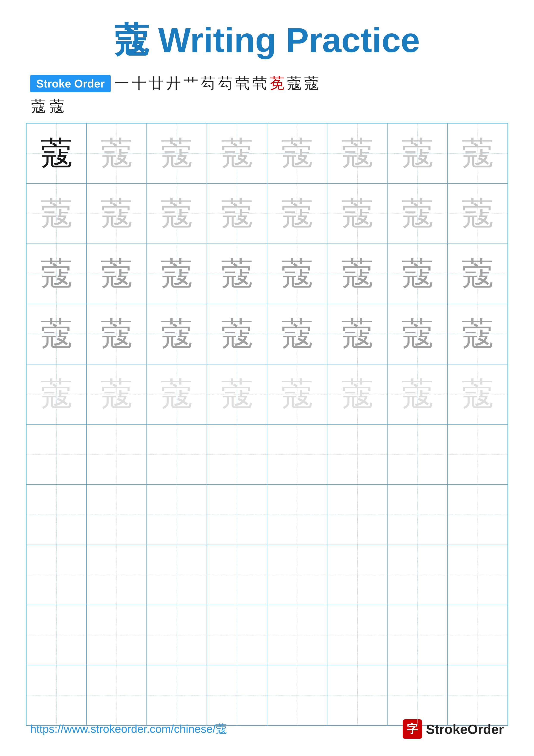  What do you see at coordinates (116, 153) in the screenshot?
I see `cell-1-2: 蔻` at bounding box center [116, 153].